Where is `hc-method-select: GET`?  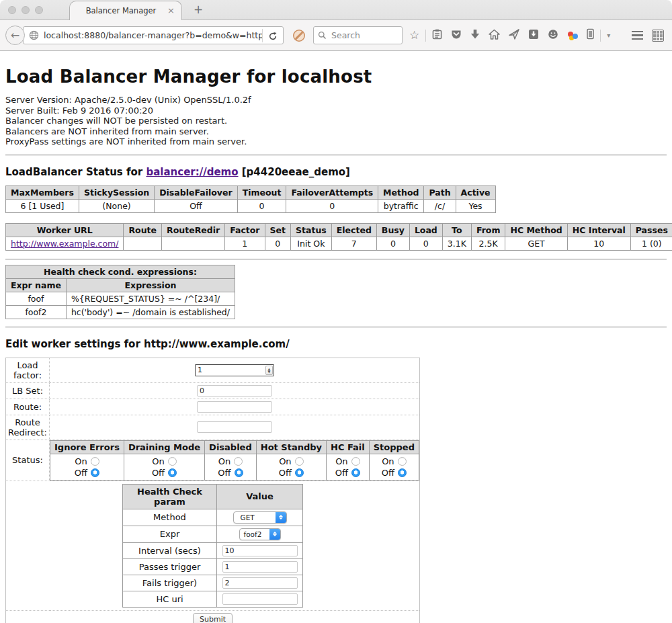
hc-method-select: GET is located at coordinates (260, 517).